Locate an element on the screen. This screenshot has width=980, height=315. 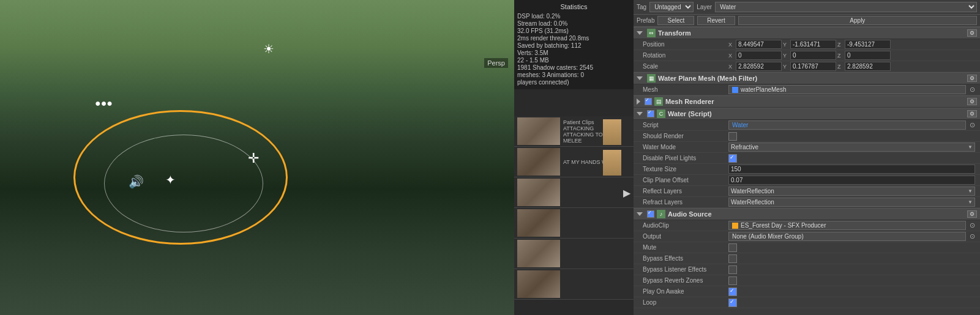
bypass-effects-value is located at coordinates (852, 259).